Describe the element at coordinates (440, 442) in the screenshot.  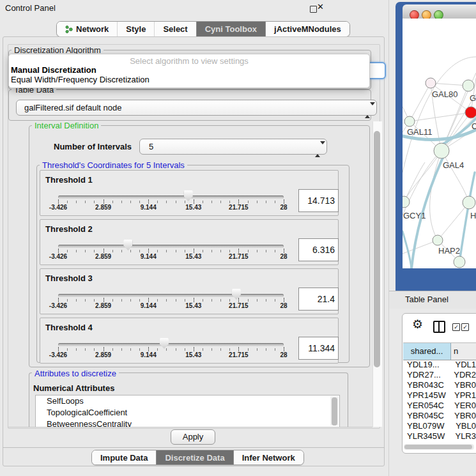
I see `table-row: YIL052C YIL0` at that location.